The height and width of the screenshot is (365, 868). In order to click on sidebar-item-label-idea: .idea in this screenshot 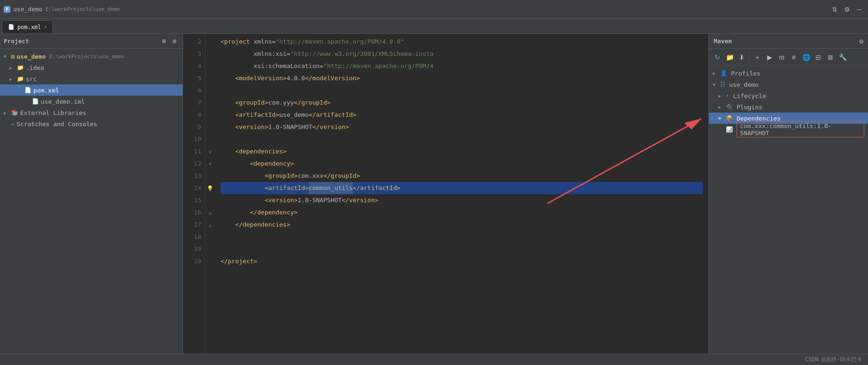, I will do `click(35, 68)`.